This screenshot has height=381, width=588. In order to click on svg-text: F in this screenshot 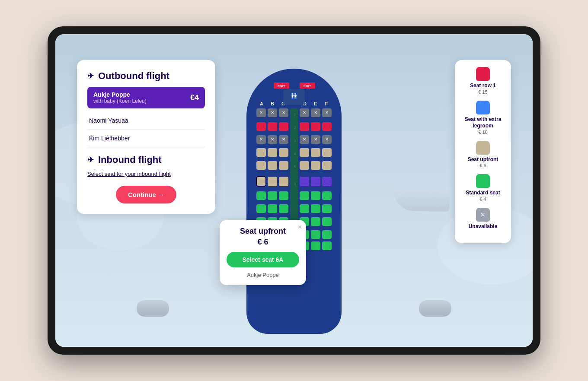, I will do `click(327, 104)`.